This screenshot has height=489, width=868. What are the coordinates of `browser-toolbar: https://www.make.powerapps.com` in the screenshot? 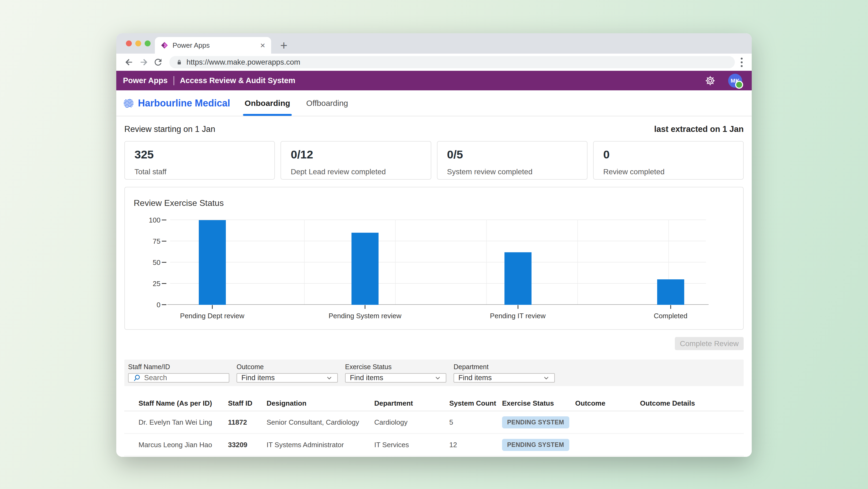 It's located at (434, 62).